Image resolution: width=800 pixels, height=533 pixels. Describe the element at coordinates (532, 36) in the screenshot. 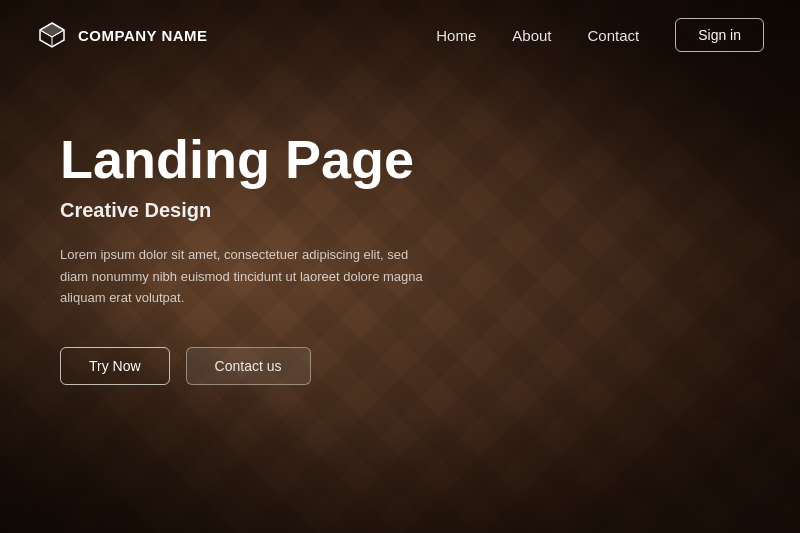

I see `nav-link-about: About` at that location.